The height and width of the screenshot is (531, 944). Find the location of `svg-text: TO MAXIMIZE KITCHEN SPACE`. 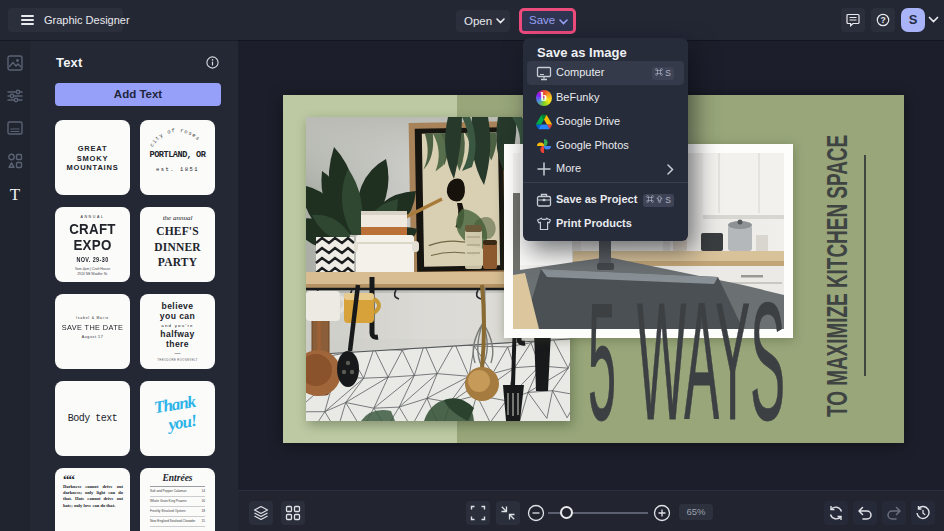

svg-text: TO MAXIMIZE KITCHEN SPACE is located at coordinates (837, 276).